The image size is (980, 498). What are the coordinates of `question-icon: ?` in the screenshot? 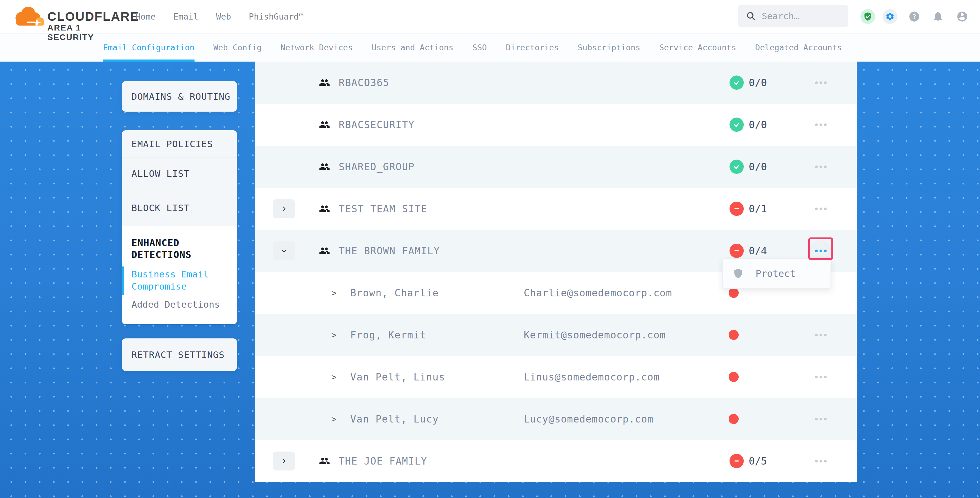 It's located at (915, 17).